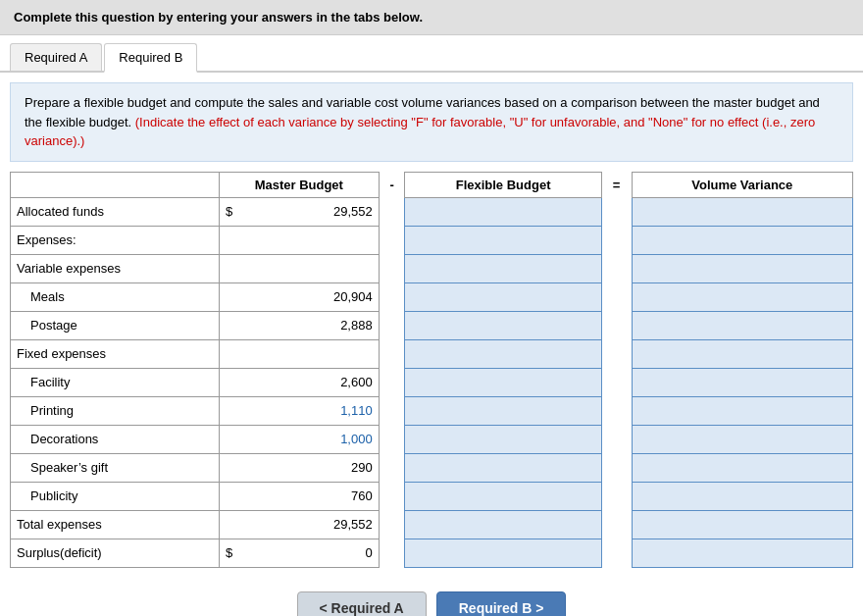 This screenshot has height=616, width=863. Describe the element at coordinates (616, 184) in the screenshot. I see `col-equals: =` at that location.